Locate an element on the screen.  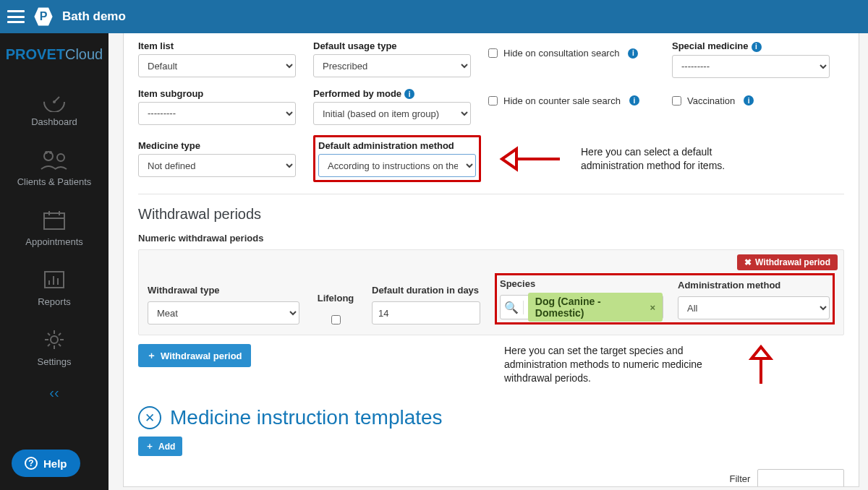
label-medicine-type: Medicine type is located at coordinates (217, 146).